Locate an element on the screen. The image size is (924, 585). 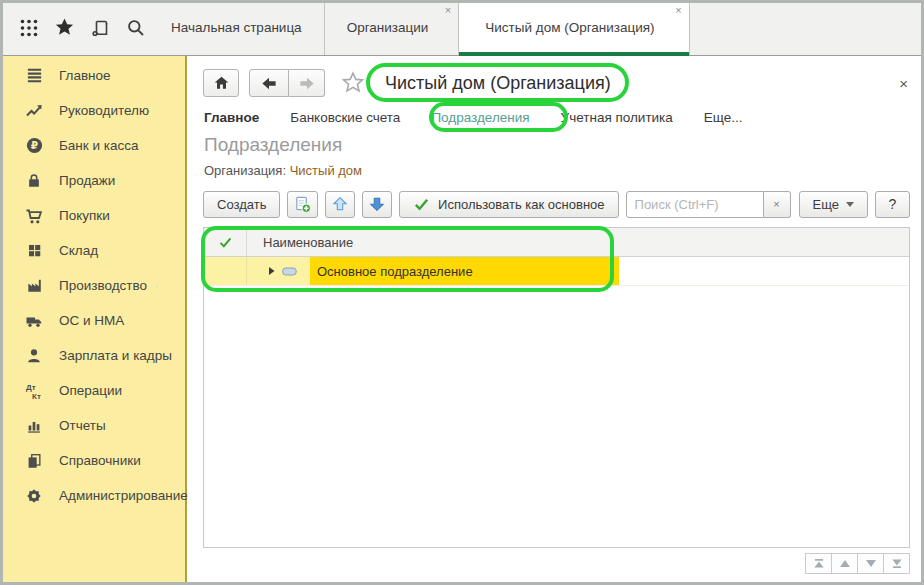
form-tab-bankovskie-scheta: Банковские счета is located at coordinates (345, 118).